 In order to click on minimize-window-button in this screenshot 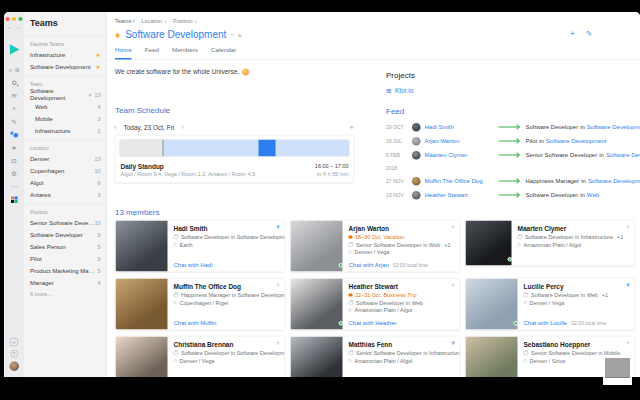, I will do `click(14, 19)`.